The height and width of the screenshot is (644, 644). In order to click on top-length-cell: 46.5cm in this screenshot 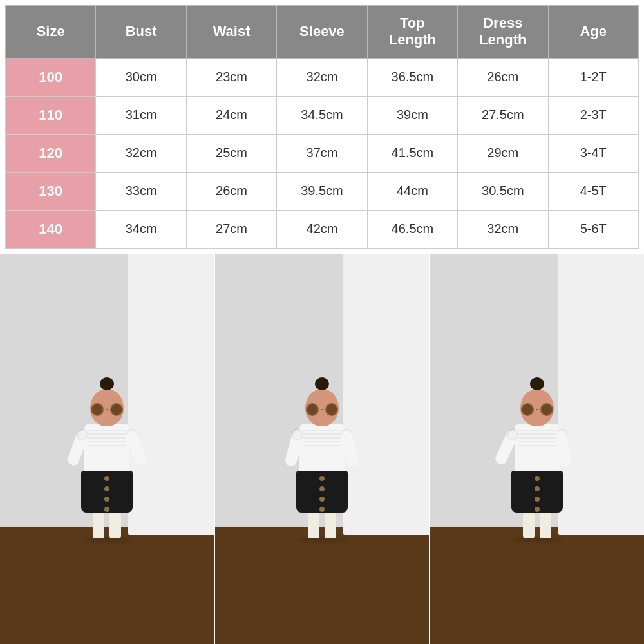, I will do `click(412, 229)`.